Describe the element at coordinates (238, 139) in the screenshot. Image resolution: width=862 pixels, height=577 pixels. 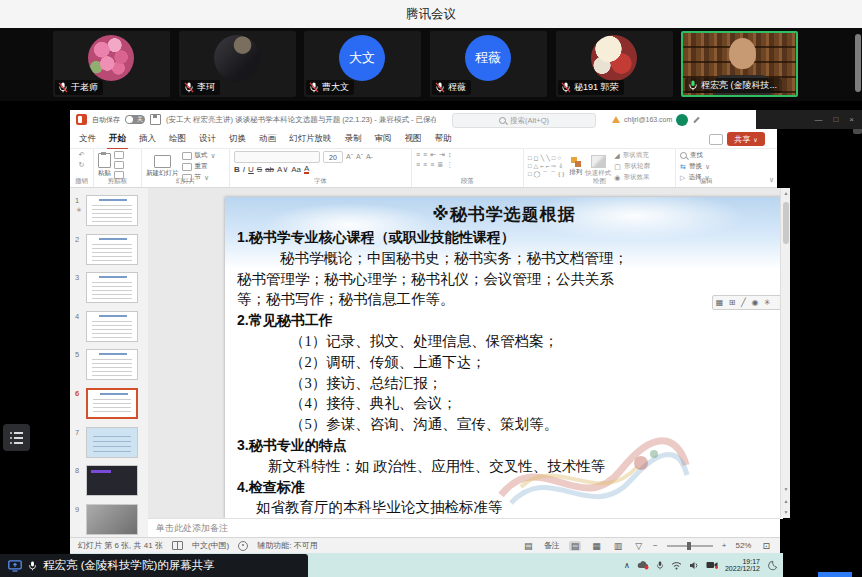
I see `ribbon-tab-切换: 切换` at that location.